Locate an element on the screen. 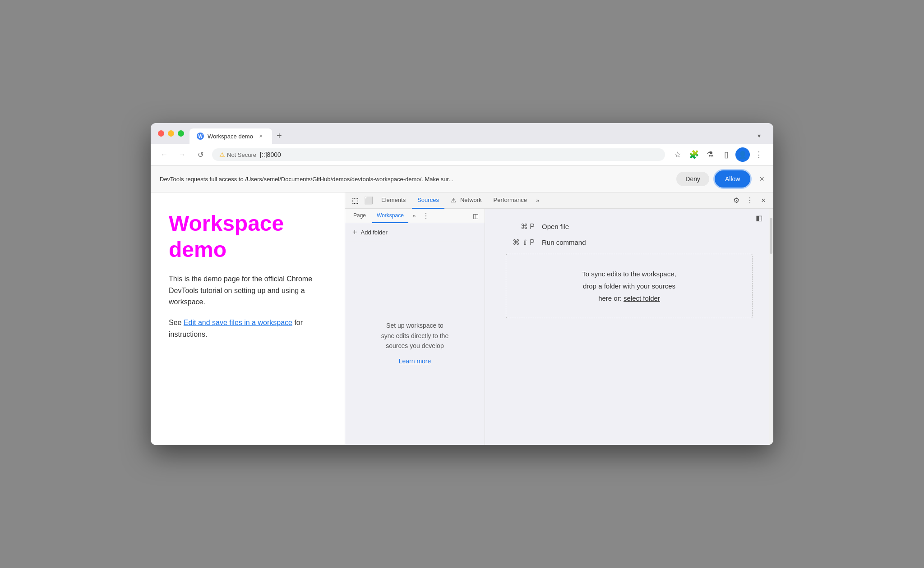 Image resolution: width=924 pixels, height=568 pixels. workspace-info-text: Set up workspace to sync edits directly … is located at coordinates (415, 335).